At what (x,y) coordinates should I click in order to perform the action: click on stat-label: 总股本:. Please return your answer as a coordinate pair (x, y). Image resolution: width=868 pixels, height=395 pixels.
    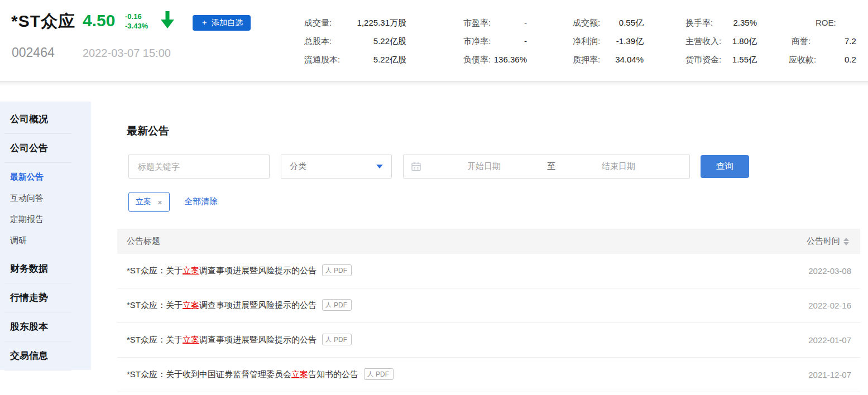
    Looking at the image, I should click on (318, 41).